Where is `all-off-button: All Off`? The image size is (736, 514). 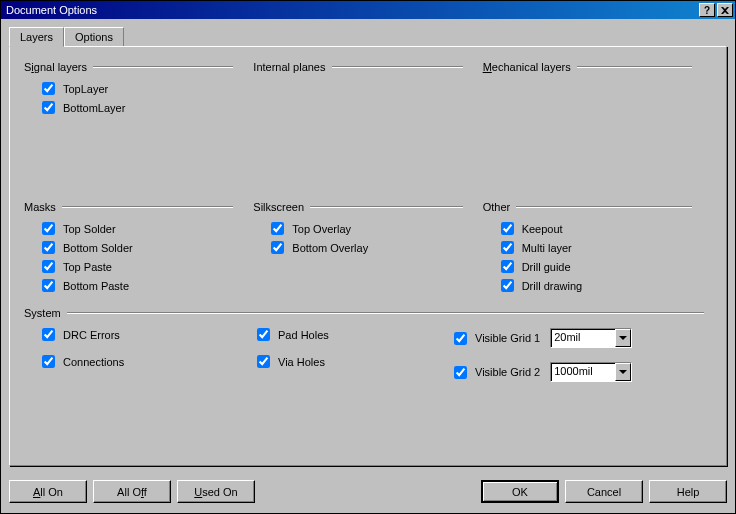
all-off-button: All Off is located at coordinates (132, 492).